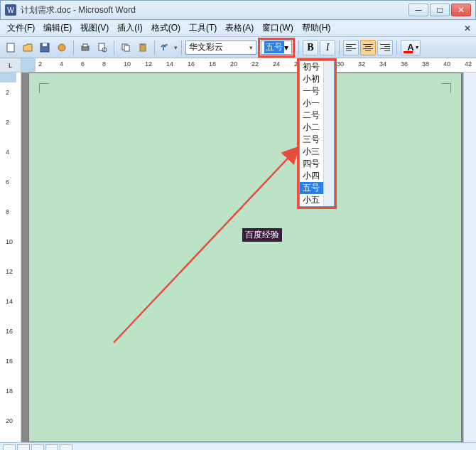 The height and width of the screenshot is (450, 476). What do you see at coordinates (276, 48) in the screenshot?
I see `font-size-highlight-box: 五号 ▾` at bounding box center [276, 48].